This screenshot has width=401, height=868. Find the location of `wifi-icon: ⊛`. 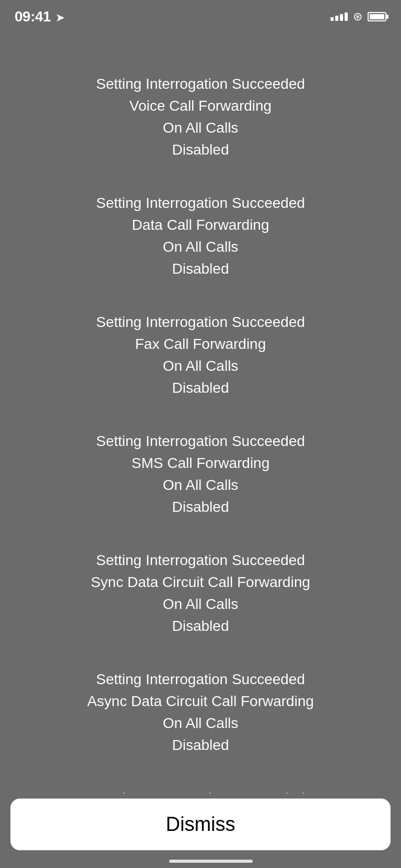

wifi-icon: ⊛ is located at coordinates (358, 17).